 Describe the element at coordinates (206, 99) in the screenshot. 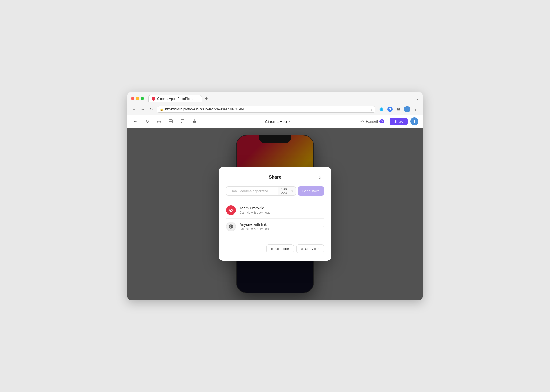

I see `new-tab-button: +` at that location.